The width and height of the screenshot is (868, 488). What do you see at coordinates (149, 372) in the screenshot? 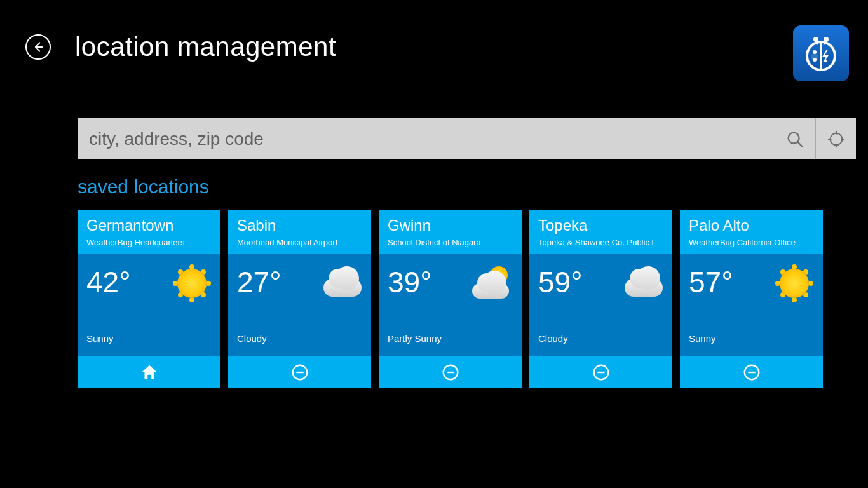
I see `home-icon` at bounding box center [149, 372].